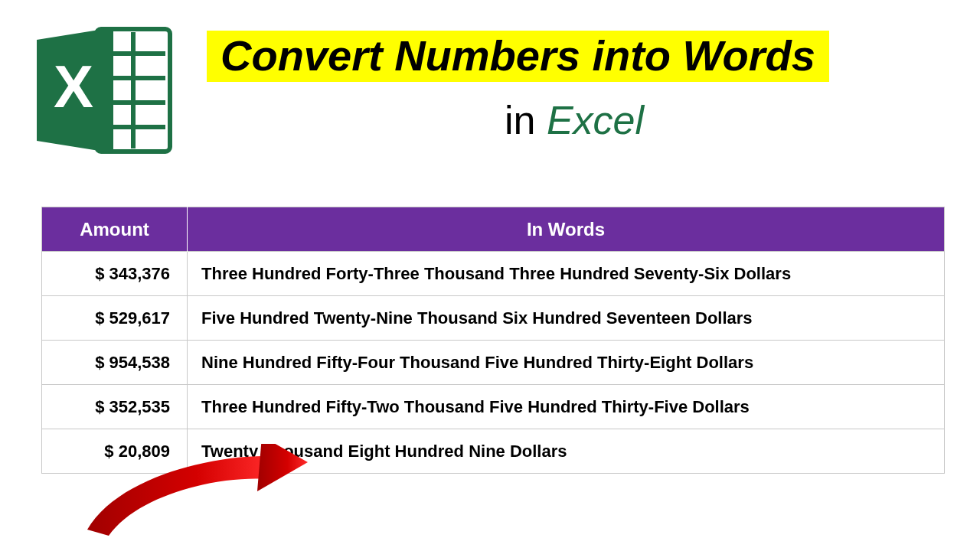 The image size is (980, 551). I want to click on cell-words: Three Hundred Fifty-Two Thousand Five Hu…, so click(567, 407).